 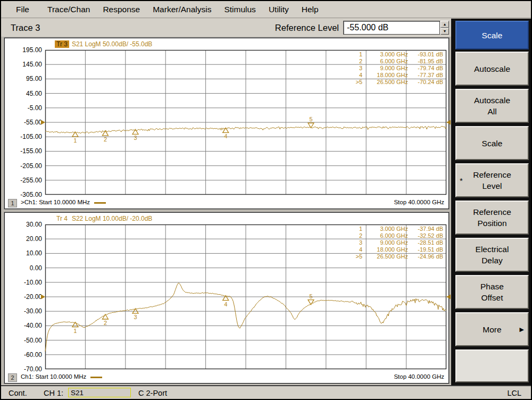 What do you see at coordinates (53, 393) in the screenshot?
I see `channel-status-label: CH 1:` at bounding box center [53, 393].